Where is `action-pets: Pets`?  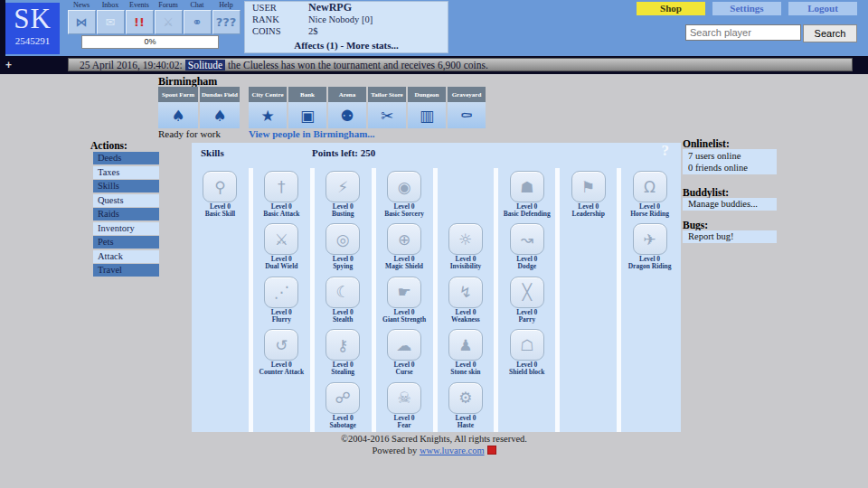
action-pets: Pets is located at coordinates (127, 242).